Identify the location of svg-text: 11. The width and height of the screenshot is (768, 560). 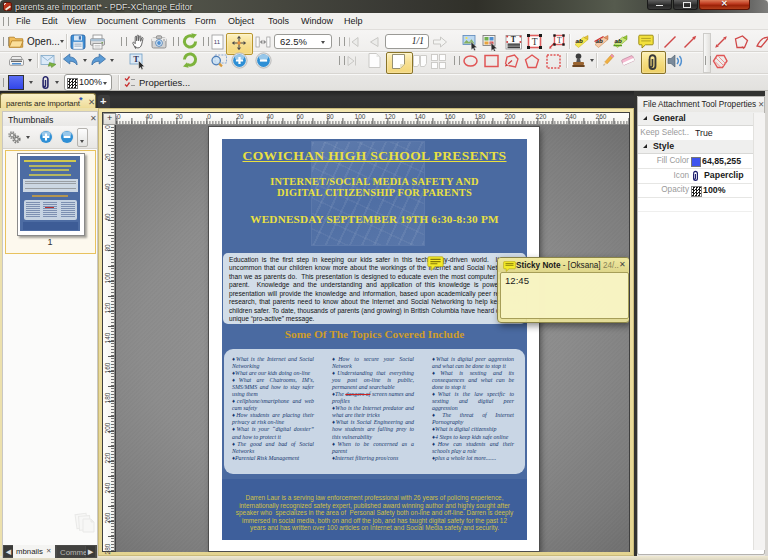
(218, 42).